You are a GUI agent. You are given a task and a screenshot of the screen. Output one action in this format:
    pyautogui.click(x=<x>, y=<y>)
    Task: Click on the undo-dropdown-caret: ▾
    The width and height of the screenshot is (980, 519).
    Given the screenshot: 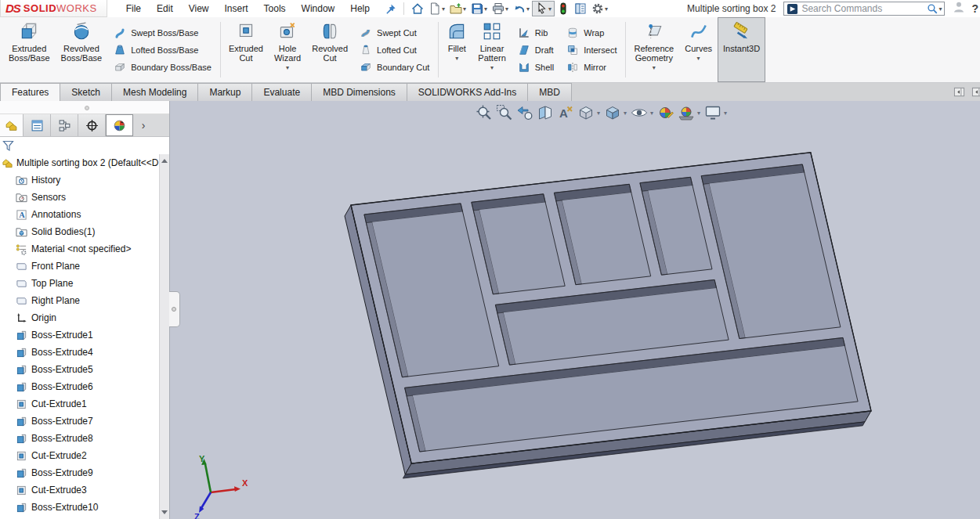 What is the action you would take?
    pyautogui.click(x=528, y=9)
    